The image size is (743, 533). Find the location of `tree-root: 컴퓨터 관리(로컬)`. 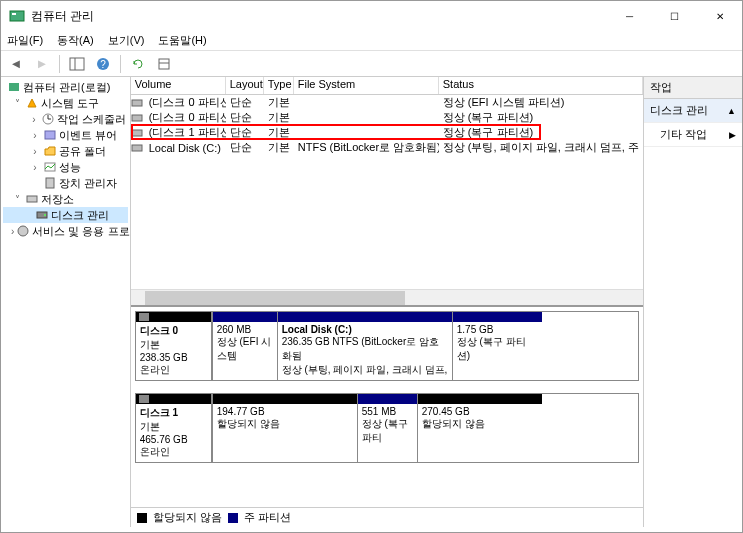

tree-root: 컴퓨터 관리(로컬) is located at coordinates (66, 87).